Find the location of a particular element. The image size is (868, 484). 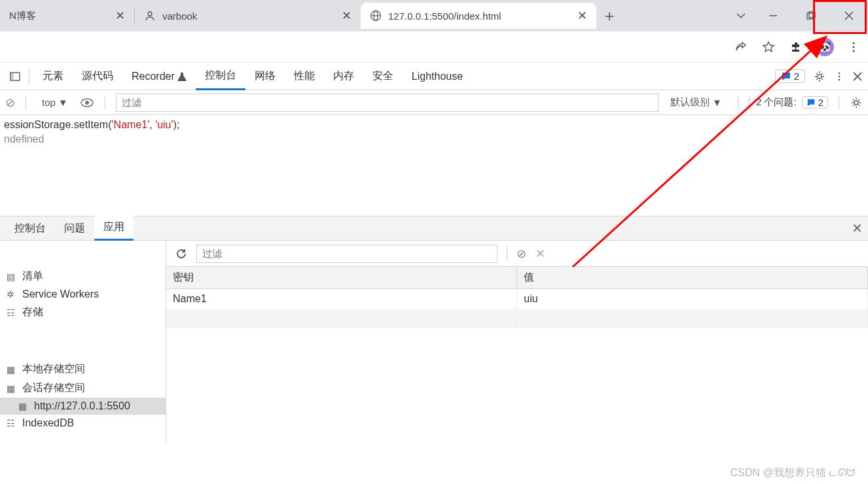

elements-tab: 元素 is located at coordinates (53, 77).